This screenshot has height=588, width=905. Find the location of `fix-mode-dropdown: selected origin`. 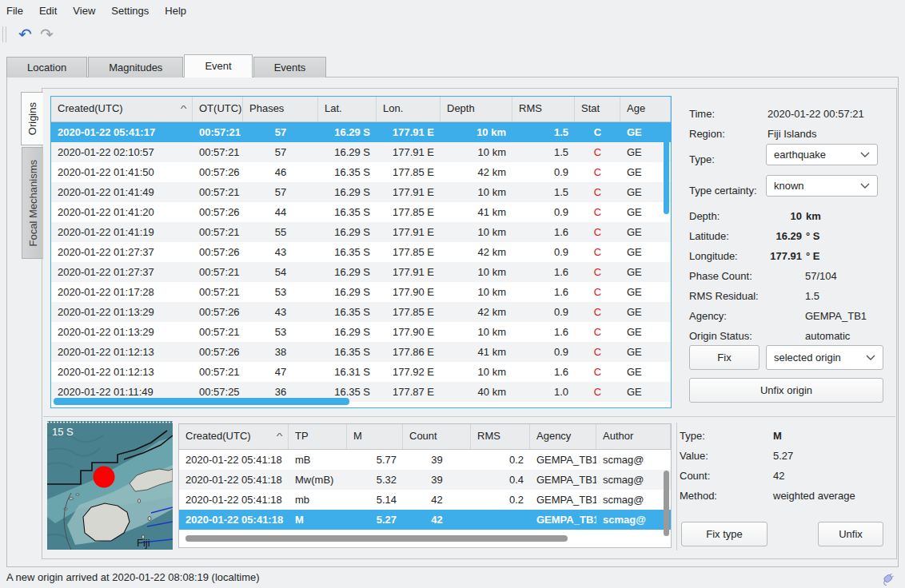

fix-mode-dropdown: selected origin is located at coordinates (825, 358).